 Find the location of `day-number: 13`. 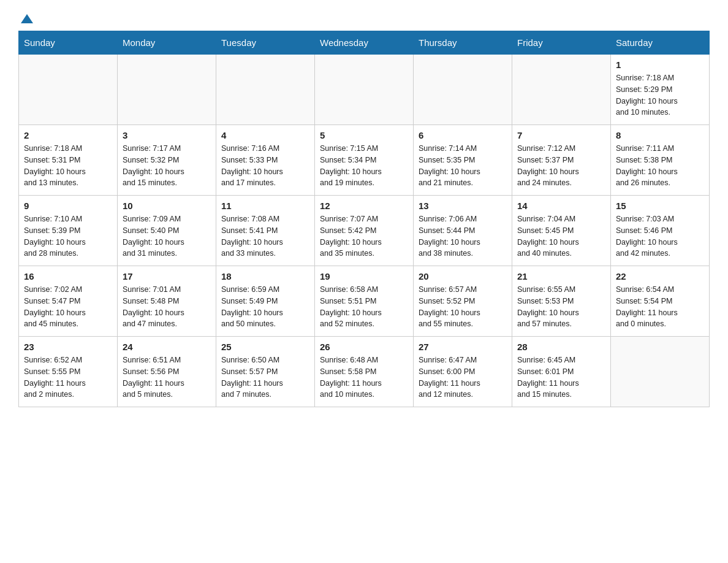

day-number: 13 is located at coordinates (463, 206).